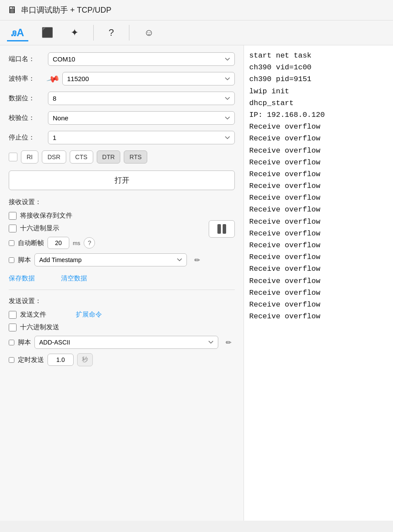 This screenshot has width=393, height=532. I want to click on output-line: IP: 192.168.0.120, so click(318, 115).